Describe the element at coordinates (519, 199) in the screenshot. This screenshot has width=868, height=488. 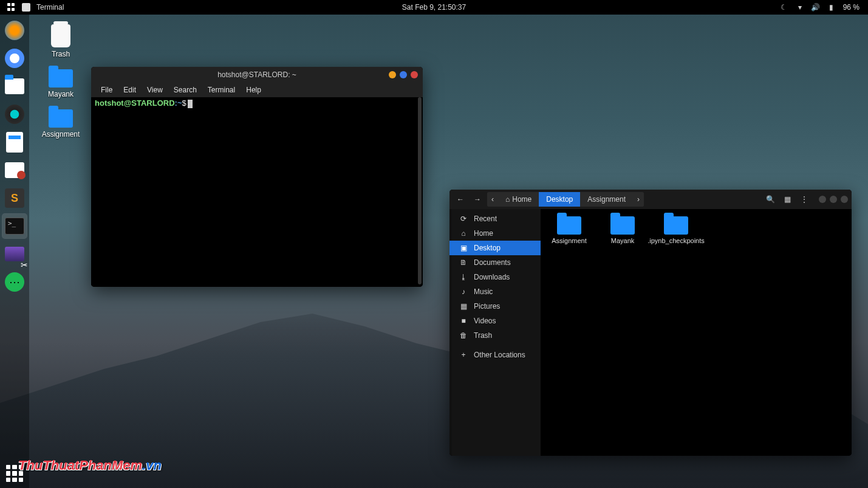
I see `breadcrumb-home: ⌂Home` at that location.